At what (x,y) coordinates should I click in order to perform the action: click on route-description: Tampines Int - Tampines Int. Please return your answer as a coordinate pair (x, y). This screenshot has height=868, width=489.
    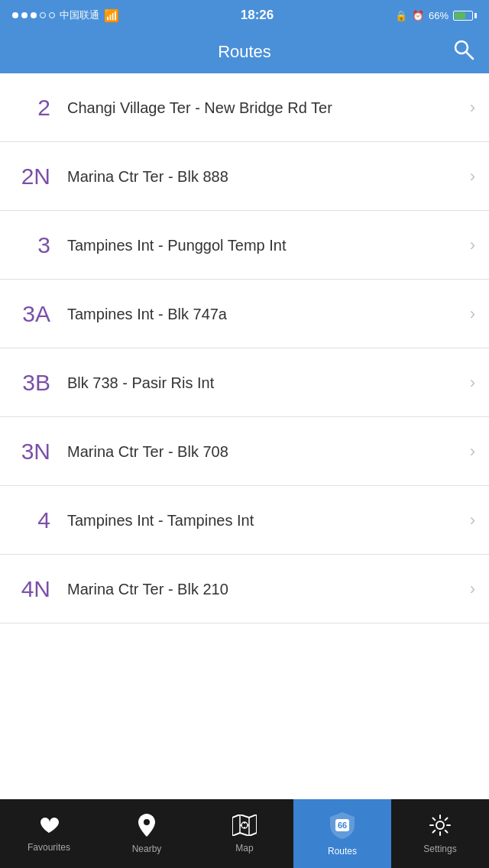
    Looking at the image, I should click on (264, 520).